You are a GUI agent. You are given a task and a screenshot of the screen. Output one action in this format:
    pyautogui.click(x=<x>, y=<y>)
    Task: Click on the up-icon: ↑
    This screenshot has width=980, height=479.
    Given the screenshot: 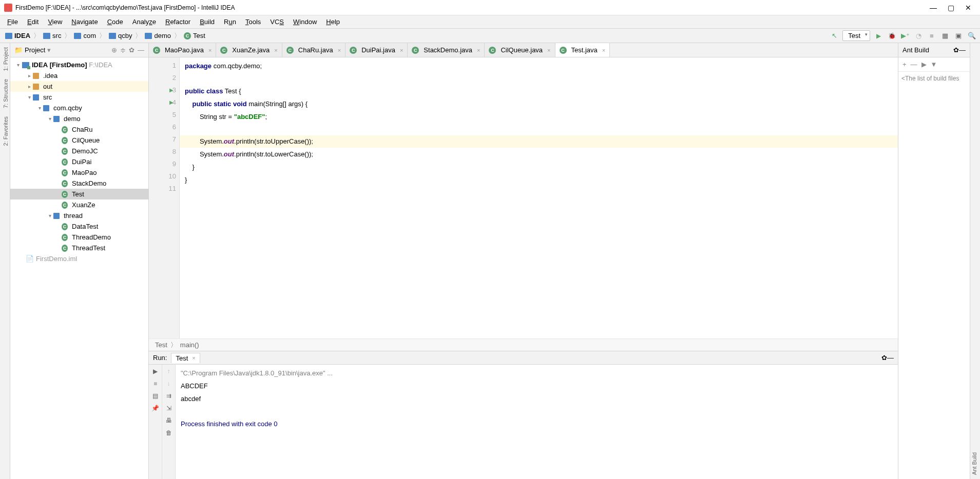 What is the action you would take?
    pyautogui.click(x=169, y=371)
    